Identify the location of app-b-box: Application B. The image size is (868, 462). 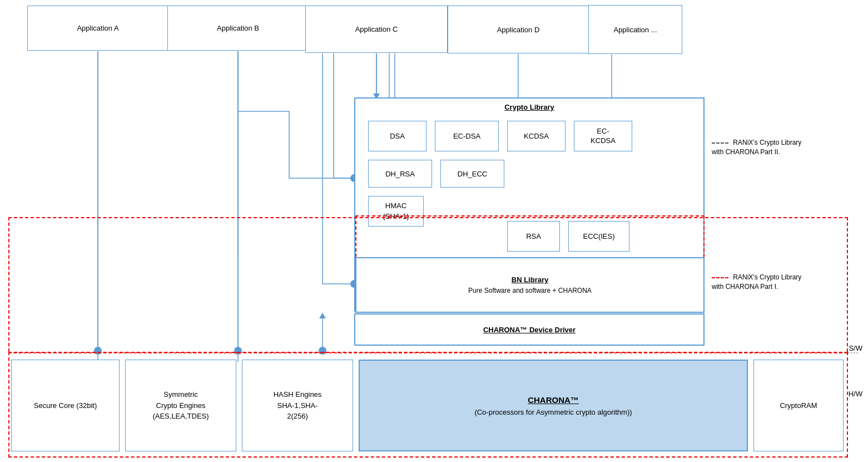
(238, 28).